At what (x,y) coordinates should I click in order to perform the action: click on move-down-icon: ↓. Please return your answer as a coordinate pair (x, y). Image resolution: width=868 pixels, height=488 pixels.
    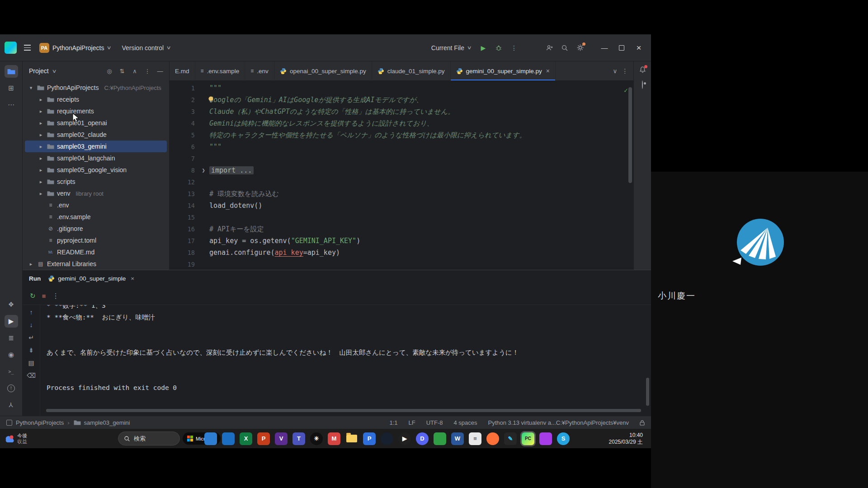
    Looking at the image, I should click on (32, 325).